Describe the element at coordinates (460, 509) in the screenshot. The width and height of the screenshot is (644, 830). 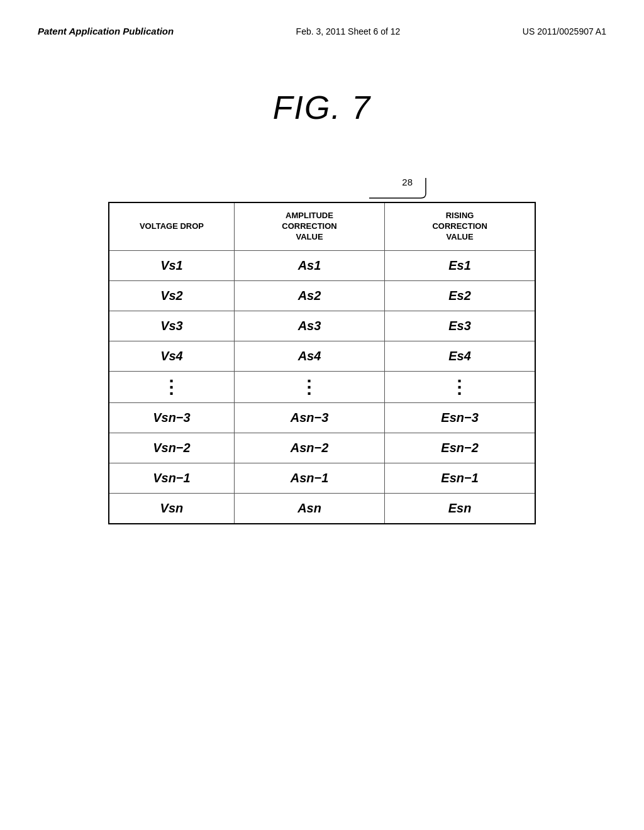
I see `cell-r8-c2: Esn` at that location.